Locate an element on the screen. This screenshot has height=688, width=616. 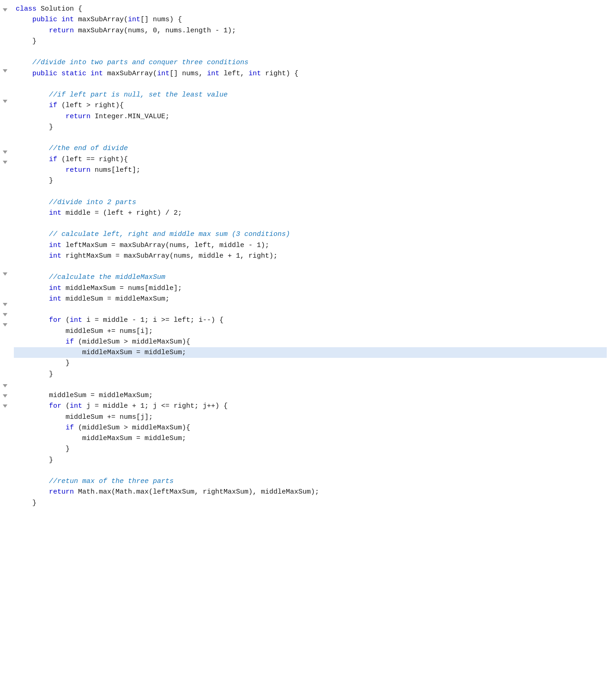
code-line: if (left > right){ is located at coordinates (310, 105).